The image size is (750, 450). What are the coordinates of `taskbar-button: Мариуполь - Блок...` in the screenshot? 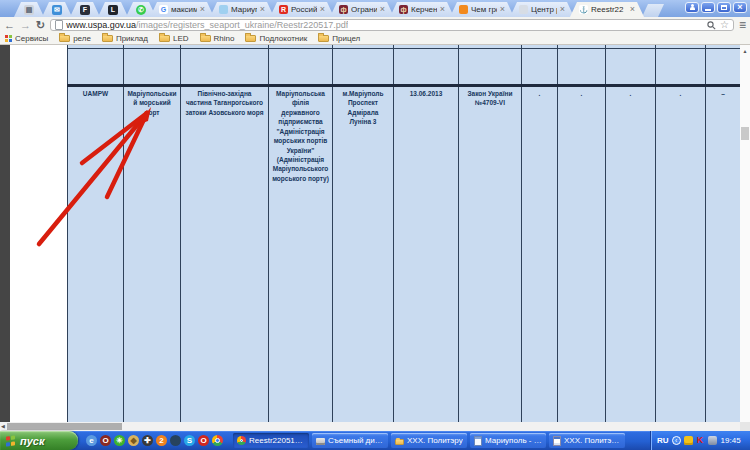 It's located at (508, 440).